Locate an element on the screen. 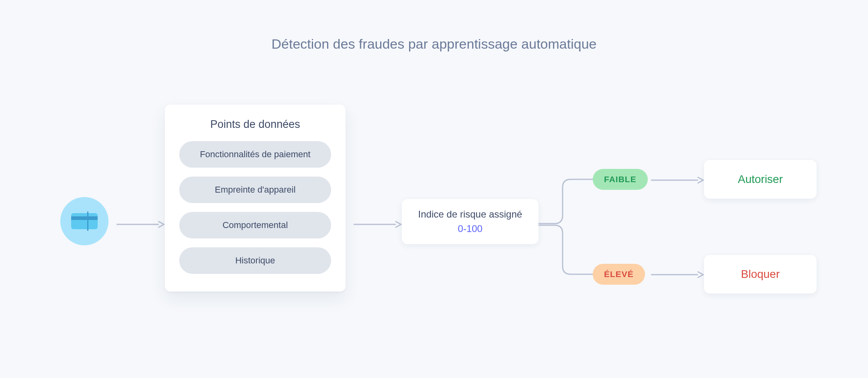 The image size is (868, 378). outcome-block-card: Bloquer is located at coordinates (760, 274).